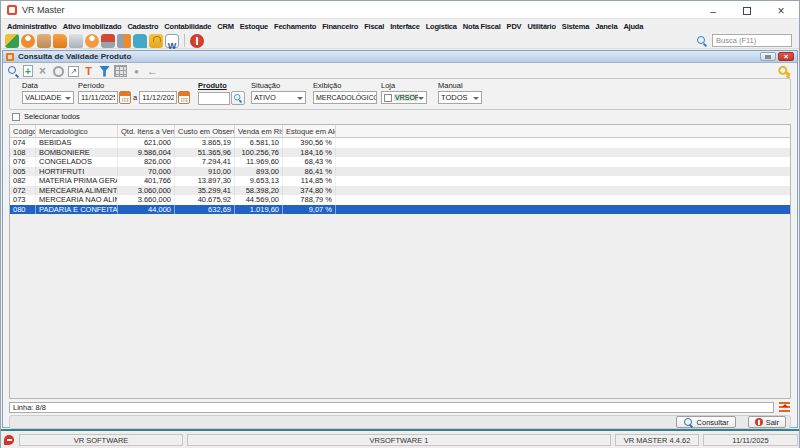 This screenshot has height=448, width=800. What do you see at coordinates (32, 26) in the screenshot?
I see `menu-item-administrativo: Administrativo` at bounding box center [32, 26].